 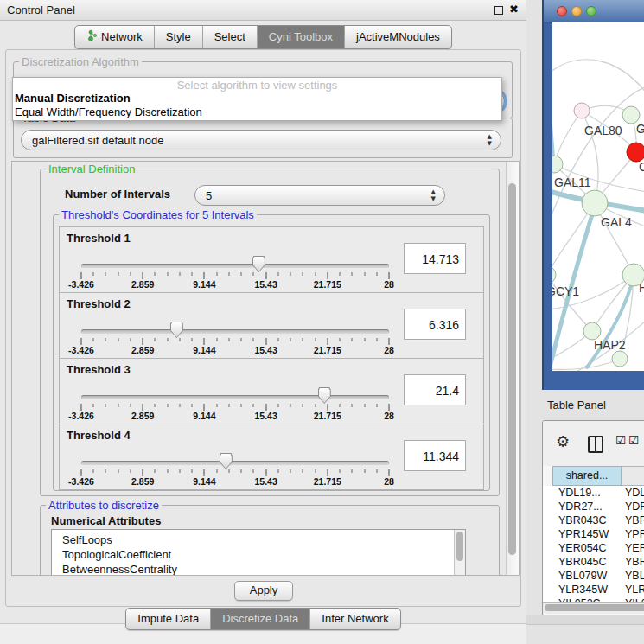 I want to click on gear-icon: ⚙, so click(x=563, y=441).